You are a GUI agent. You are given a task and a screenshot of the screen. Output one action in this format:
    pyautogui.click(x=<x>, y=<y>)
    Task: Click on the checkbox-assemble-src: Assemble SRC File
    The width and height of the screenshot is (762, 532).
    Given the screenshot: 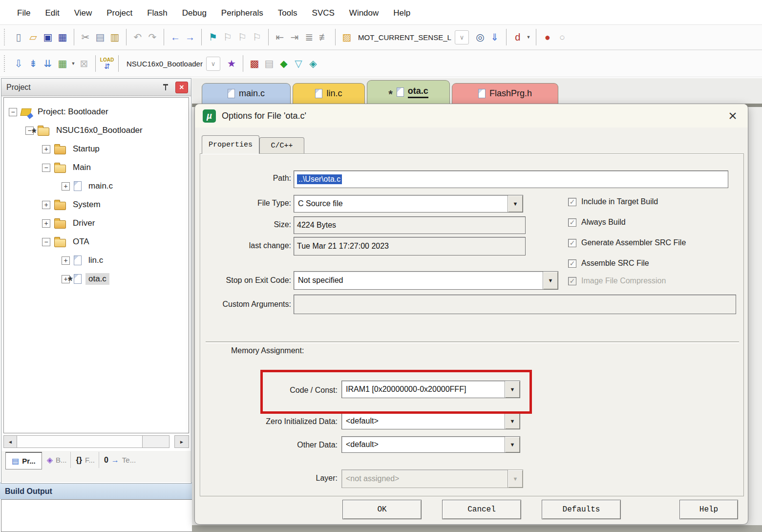 What is the action you would take?
    pyautogui.click(x=609, y=263)
    